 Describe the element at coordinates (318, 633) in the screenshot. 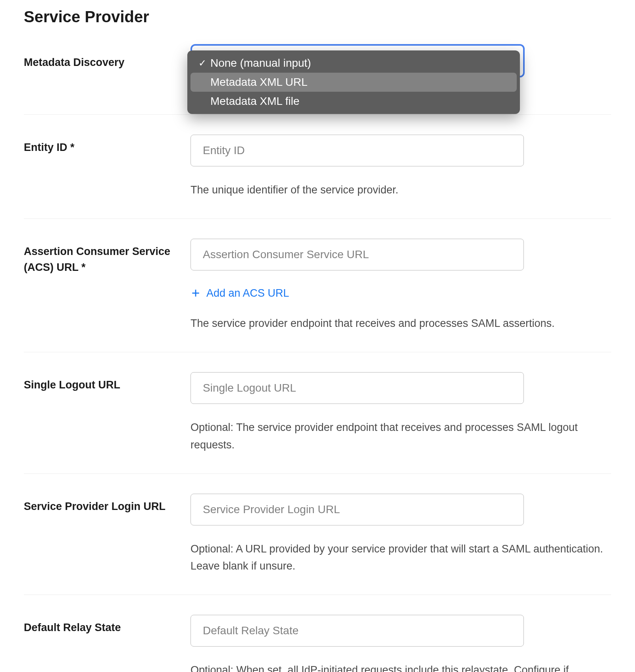

I see `field-row-relay-state: Default Relay State Optional: When set, …` at that location.